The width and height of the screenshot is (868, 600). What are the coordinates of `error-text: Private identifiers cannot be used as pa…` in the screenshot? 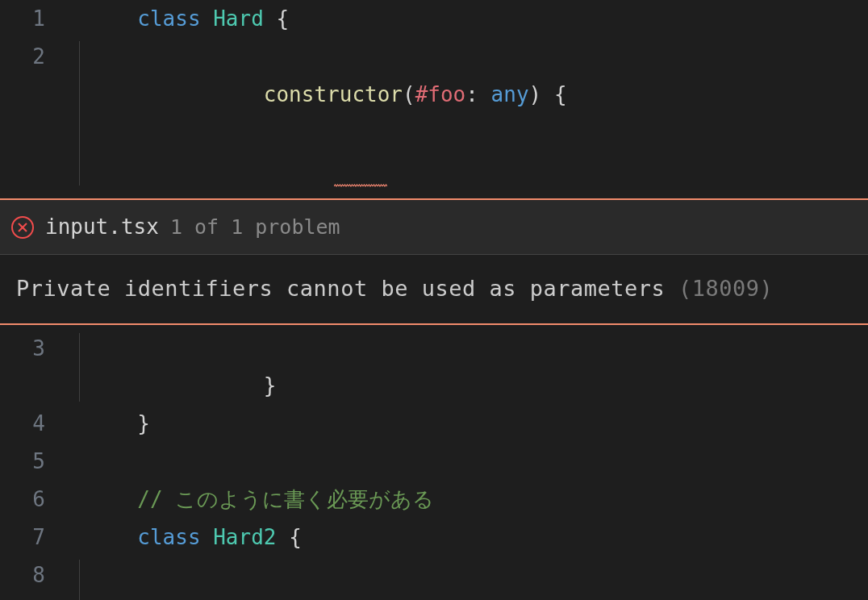 It's located at (340, 289).